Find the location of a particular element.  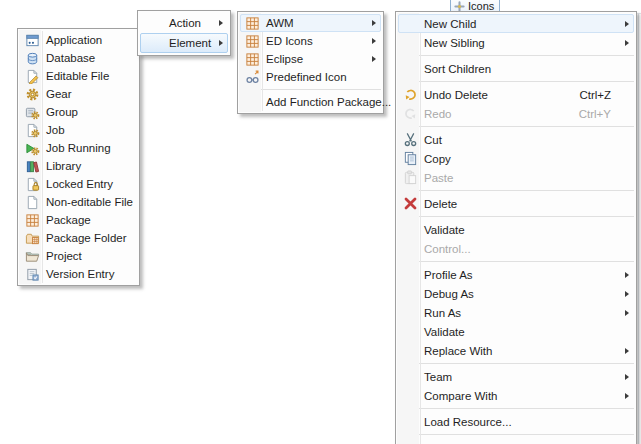

menu-item-delete: Delete is located at coordinates (516, 204).